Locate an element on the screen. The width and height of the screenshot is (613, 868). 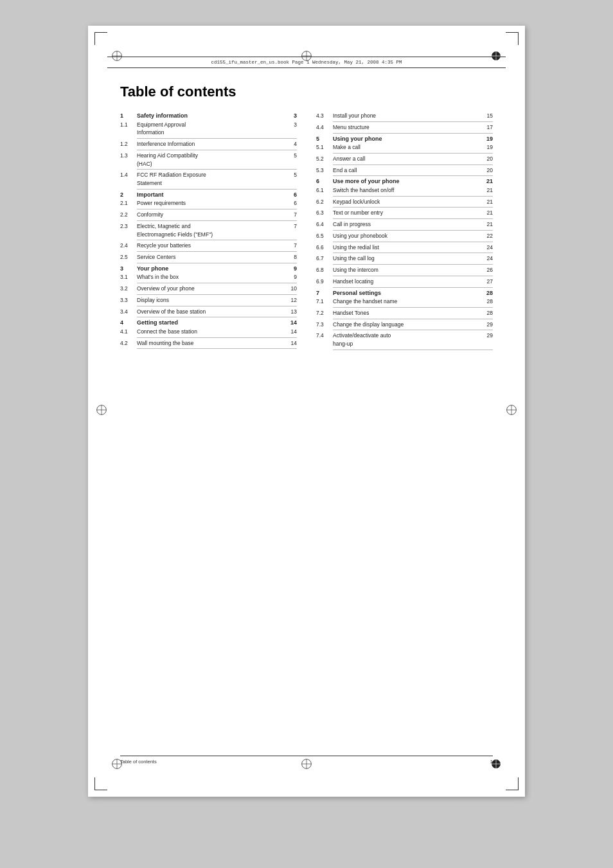
toc-entry-row: 2.2Conformity7 is located at coordinates (208, 215).